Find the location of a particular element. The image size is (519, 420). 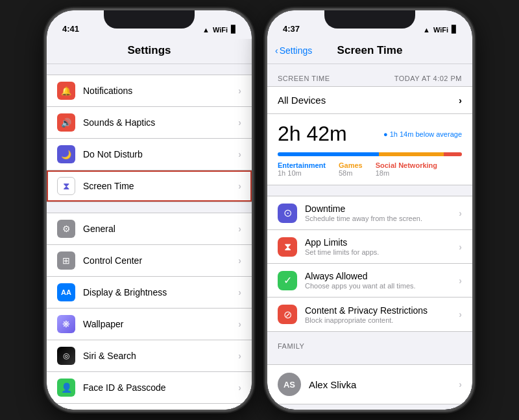

total-time: 2h 42m is located at coordinates (313, 134).